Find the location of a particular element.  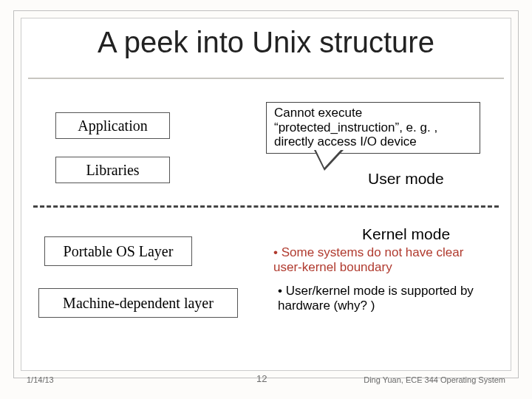

kernel-mode-label: Kernel mode is located at coordinates (406, 234).